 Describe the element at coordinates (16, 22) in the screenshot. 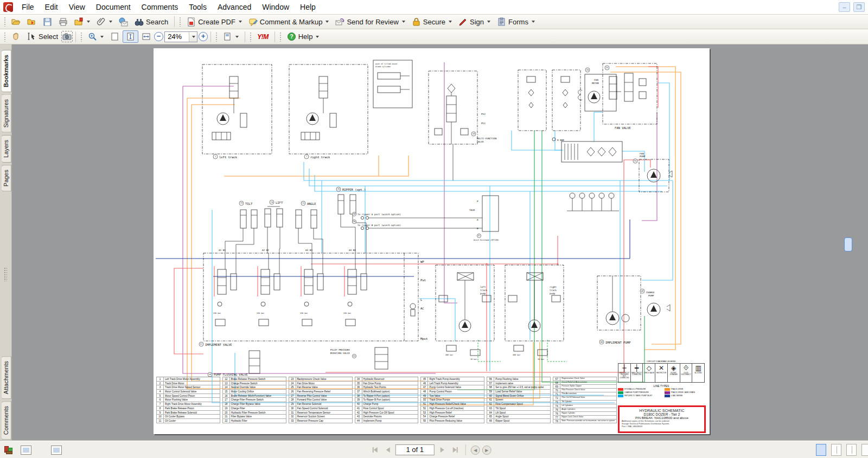

I see `open-button` at that location.